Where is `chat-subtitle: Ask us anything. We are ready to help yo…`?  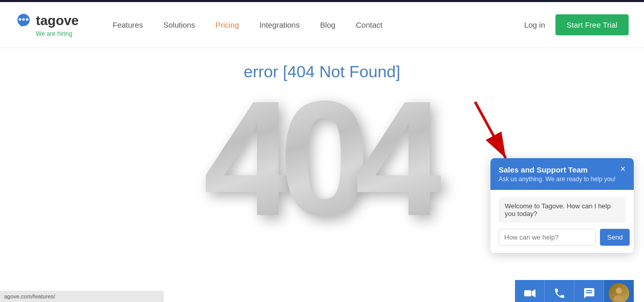 chat-subtitle: Ask us anything. We are ready to help yo… is located at coordinates (557, 179).